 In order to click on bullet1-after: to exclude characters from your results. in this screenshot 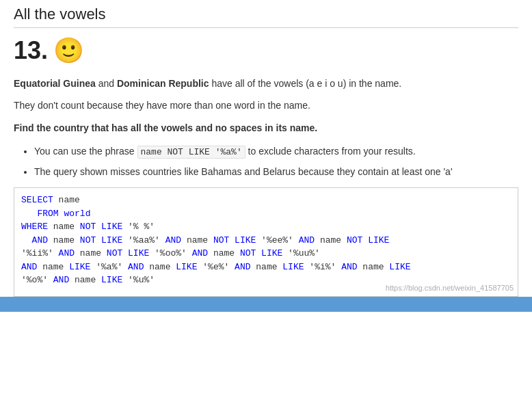, I will do `click(331, 151)`.